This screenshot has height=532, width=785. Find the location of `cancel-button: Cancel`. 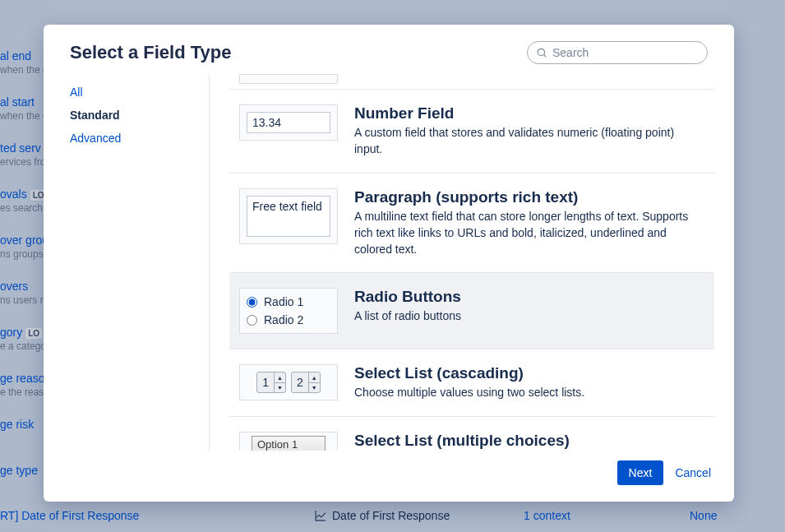

cancel-button: Cancel is located at coordinates (693, 473).